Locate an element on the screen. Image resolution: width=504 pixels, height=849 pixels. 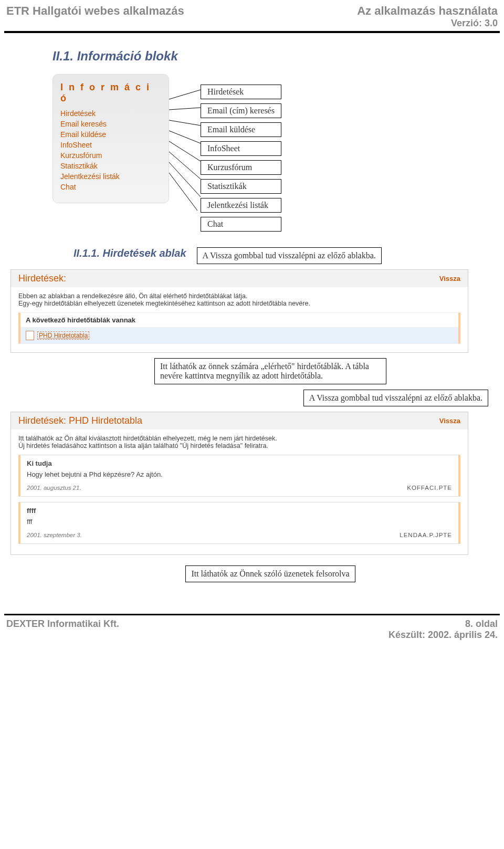
footer-page: 8. oldal is located at coordinates (481, 624).